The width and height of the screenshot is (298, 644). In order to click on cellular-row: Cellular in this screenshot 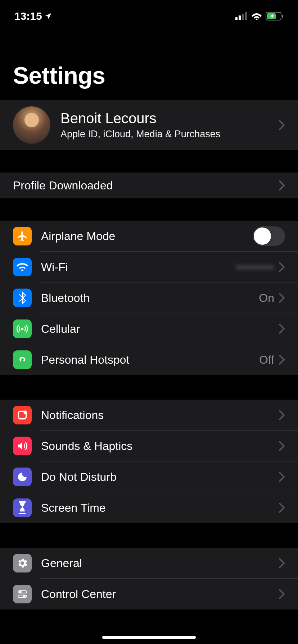, I will do `click(149, 329)`.